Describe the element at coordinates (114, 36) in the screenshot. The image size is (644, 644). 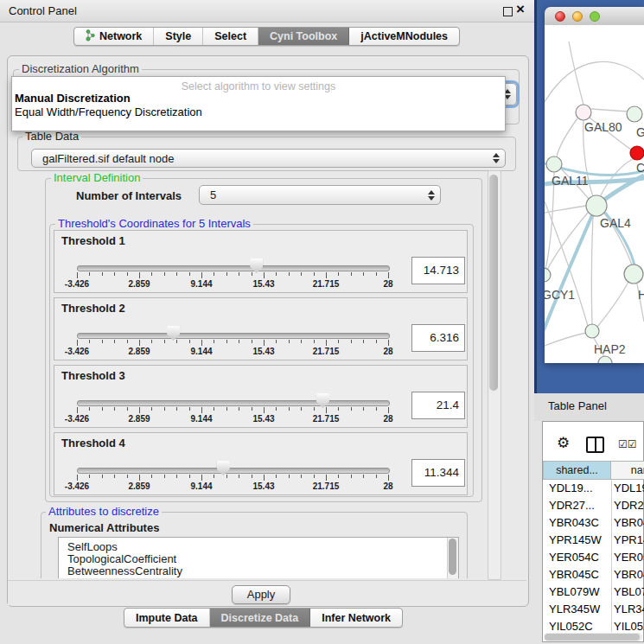
I see `tab-network: Network` at that location.